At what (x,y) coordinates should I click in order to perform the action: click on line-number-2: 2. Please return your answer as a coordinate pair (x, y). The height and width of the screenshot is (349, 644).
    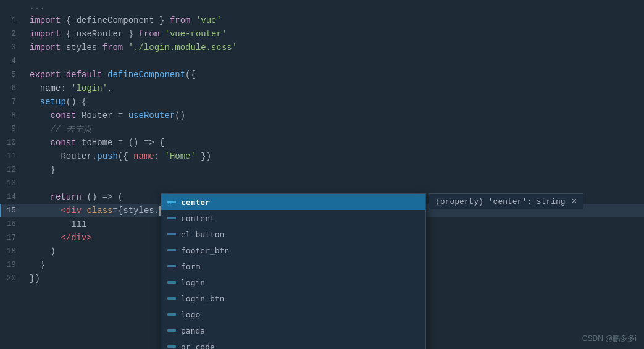
    Looking at the image, I should click on (13, 34).